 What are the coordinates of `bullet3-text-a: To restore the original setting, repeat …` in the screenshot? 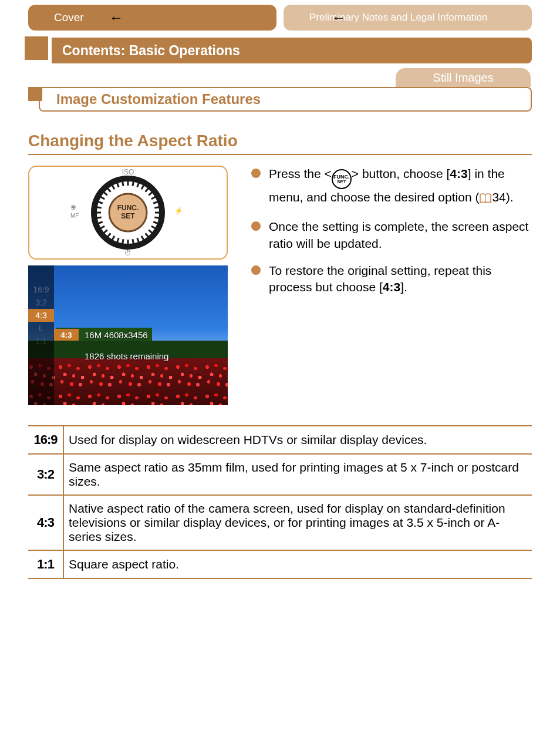 It's located at (380, 278).